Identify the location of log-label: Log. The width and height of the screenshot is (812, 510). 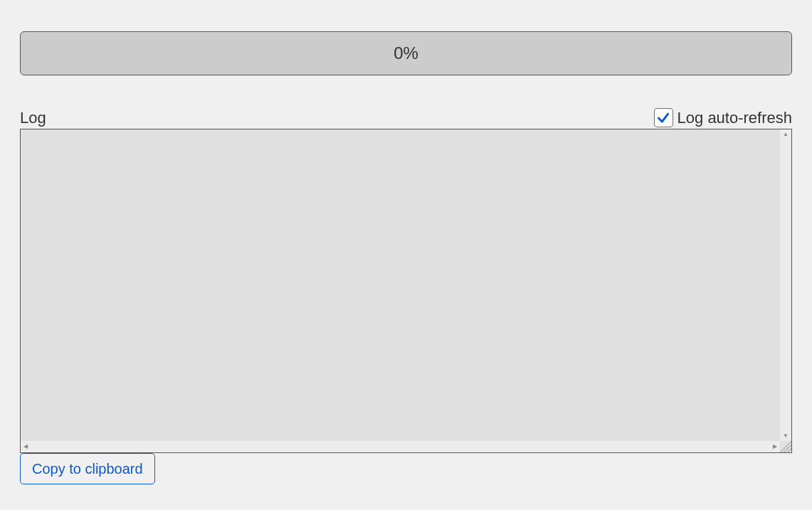
(33, 118).